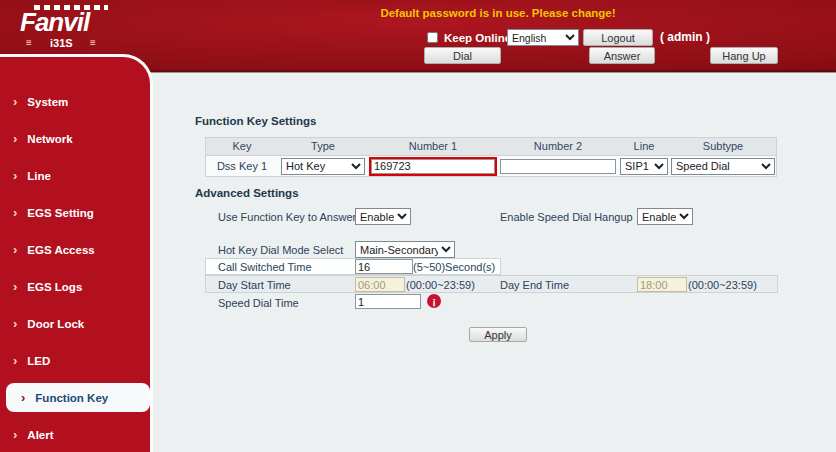  What do you see at coordinates (498, 334) in the screenshot?
I see `apply-button: Apply` at bounding box center [498, 334].